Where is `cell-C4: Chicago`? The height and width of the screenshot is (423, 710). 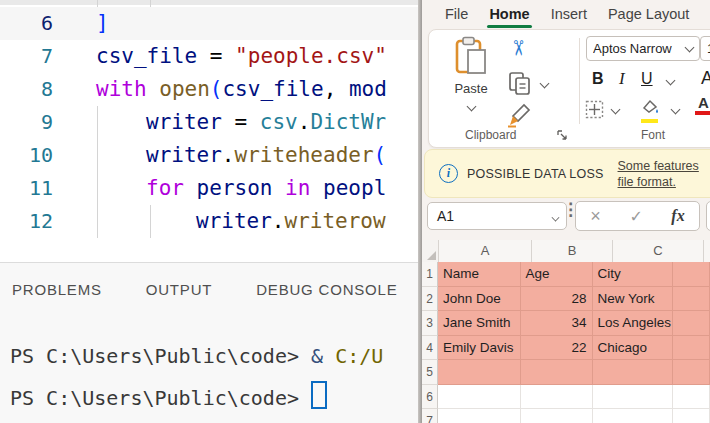
cell-C4: Chicago is located at coordinates (634, 348).